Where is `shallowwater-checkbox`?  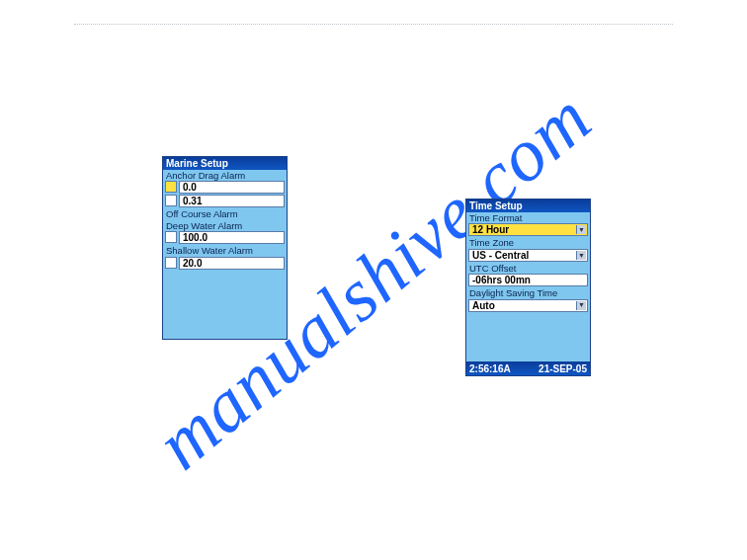 shallowwater-checkbox is located at coordinates (171, 263).